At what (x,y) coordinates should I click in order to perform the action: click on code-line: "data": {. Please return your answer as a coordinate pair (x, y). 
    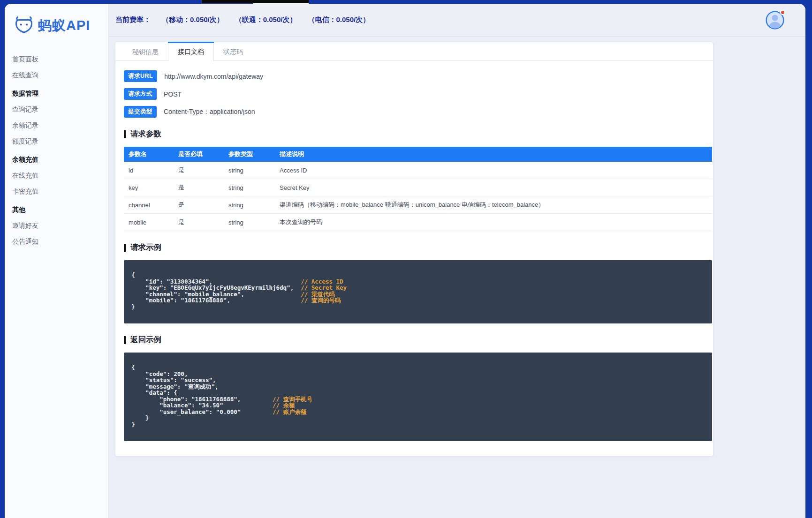
    Looking at the image, I should click on (418, 393).